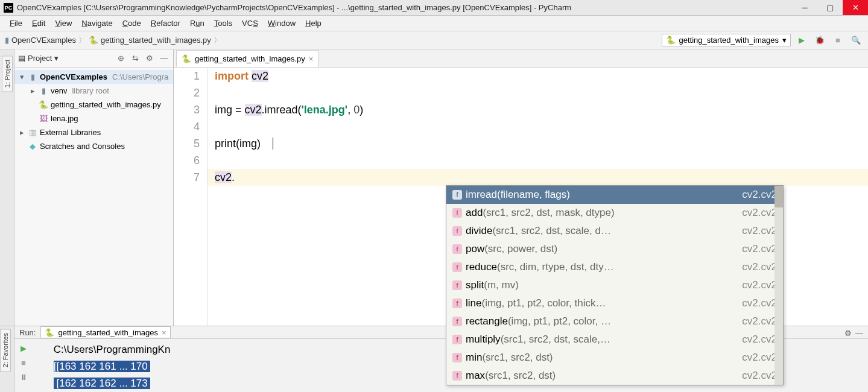 This screenshot has width=868, height=392. Describe the element at coordinates (855, 7) in the screenshot. I see `close-button: ✕` at that location.